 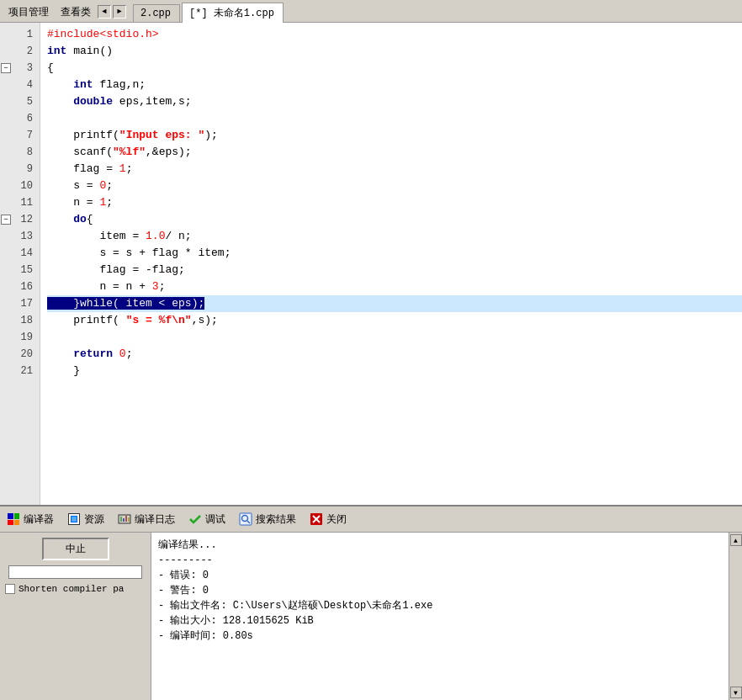 I want to click on output-line-2: ---------, so click(x=440, y=560).